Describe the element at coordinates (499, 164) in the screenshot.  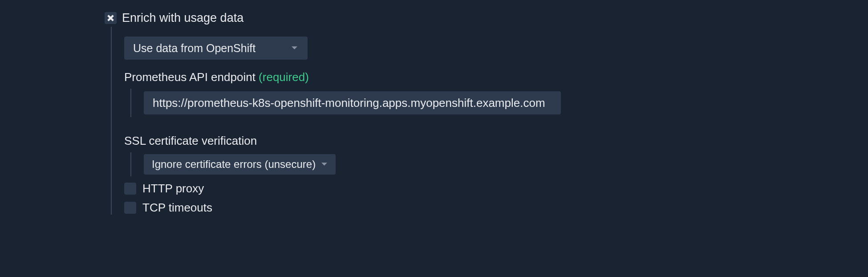
I see `ssl-dropdown-wrapper: Ignore certificate errors (unsecure)` at that location.